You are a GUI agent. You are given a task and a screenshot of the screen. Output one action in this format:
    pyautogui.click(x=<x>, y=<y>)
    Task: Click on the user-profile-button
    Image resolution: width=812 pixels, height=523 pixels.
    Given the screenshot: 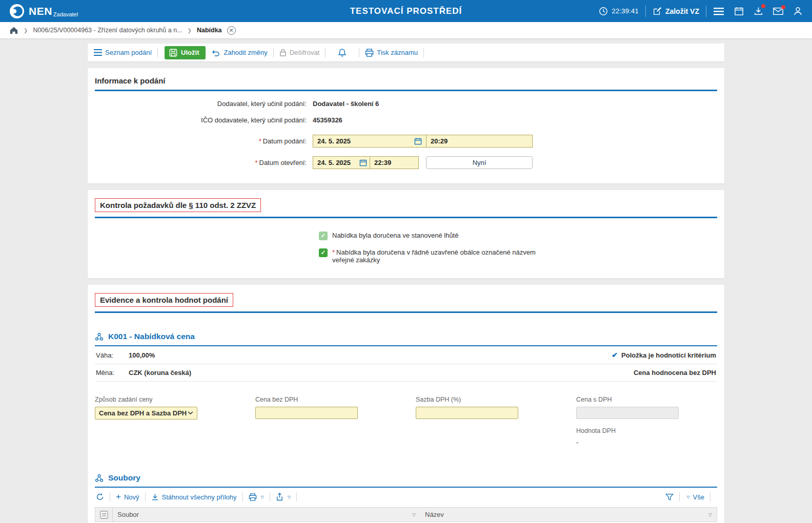 What is the action you would take?
    pyautogui.click(x=798, y=11)
    